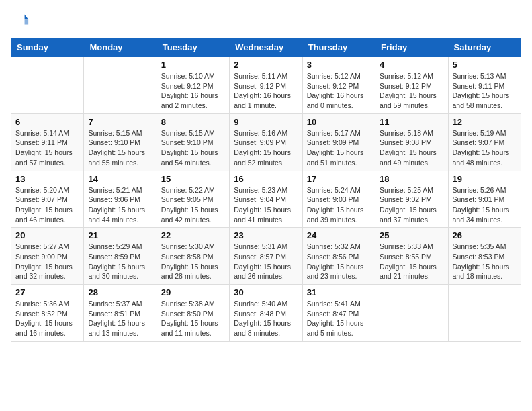 The height and width of the screenshot is (411, 532). What do you see at coordinates (412, 48) in the screenshot?
I see `day-header-friday: Friday` at bounding box center [412, 48].